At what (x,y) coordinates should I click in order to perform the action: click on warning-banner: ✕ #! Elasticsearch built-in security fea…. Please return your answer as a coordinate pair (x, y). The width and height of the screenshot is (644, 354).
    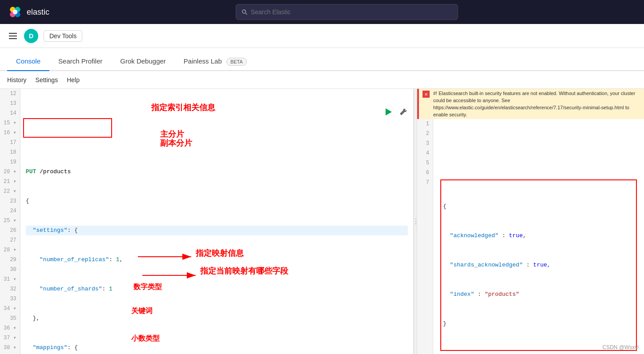
    Looking at the image, I should click on (531, 104).